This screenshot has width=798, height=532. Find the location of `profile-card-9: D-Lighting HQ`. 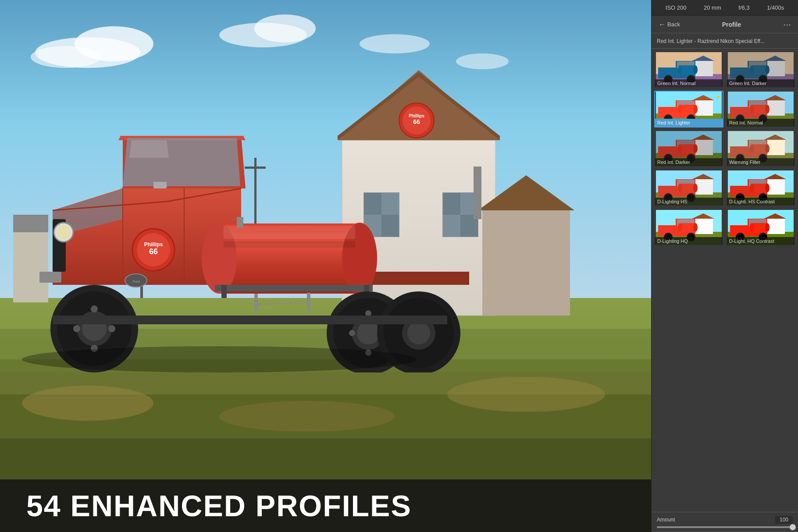

profile-card-9: D-Lighting HQ is located at coordinates (689, 227).